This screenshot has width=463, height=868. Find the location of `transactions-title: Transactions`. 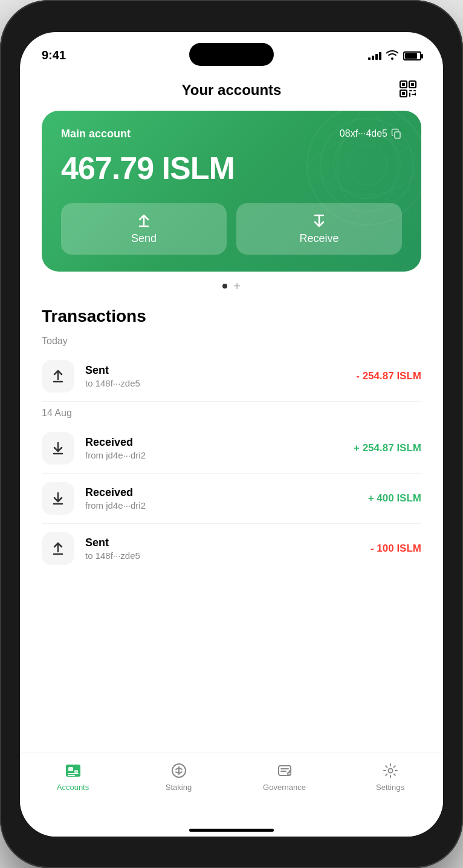

transactions-title: Transactions is located at coordinates (232, 316).